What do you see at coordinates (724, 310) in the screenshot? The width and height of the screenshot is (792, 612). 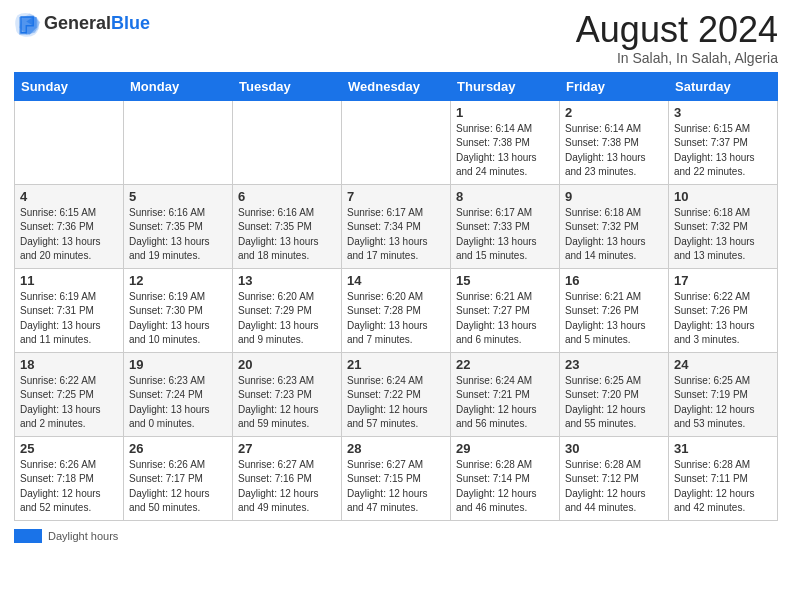 I see `calendar-cell: 17Sunrise: 6:22 AM Sunset: 7:26 PM Dayli…` at bounding box center [724, 310].